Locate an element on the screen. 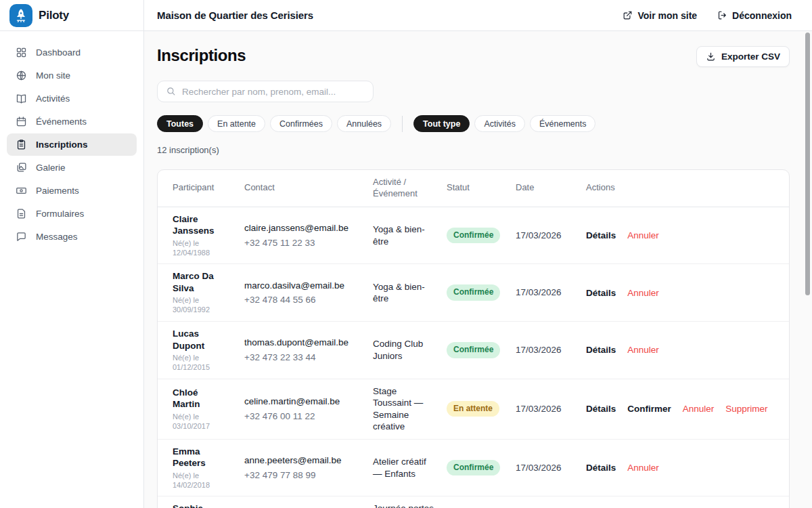  brand-area: Piloty is located at coordinates (72, 16).